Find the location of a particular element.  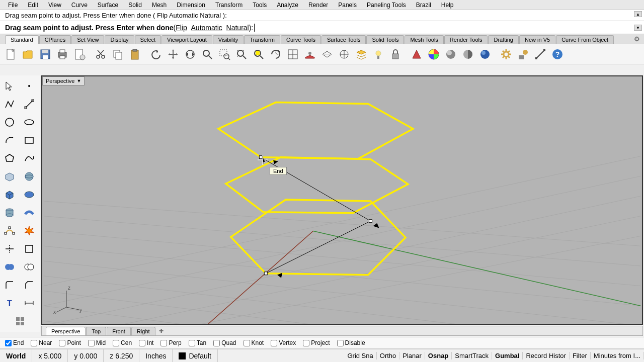

tab-select: Select is located at coordinates (148, 39).